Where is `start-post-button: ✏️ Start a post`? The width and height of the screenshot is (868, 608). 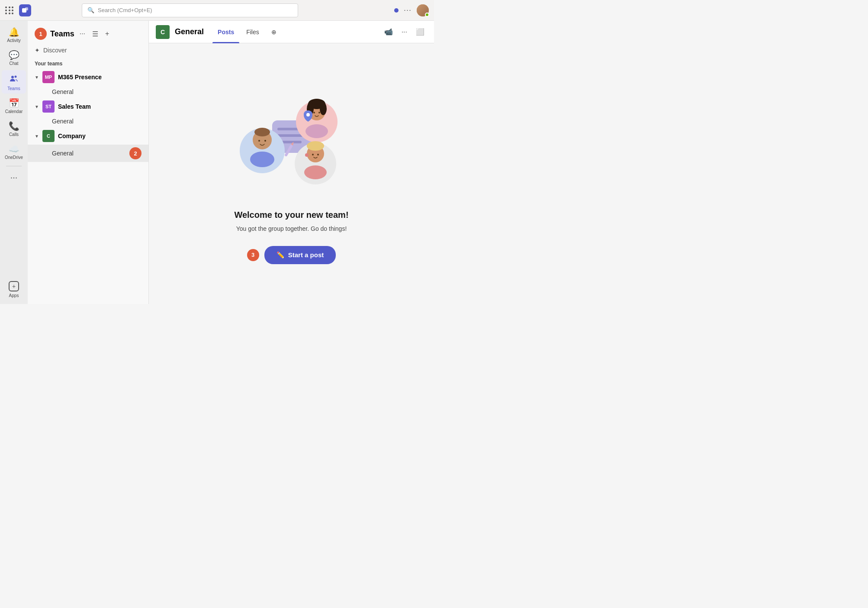
start-post-button: ✏️ Start a post is located at coordinates (300, 255).